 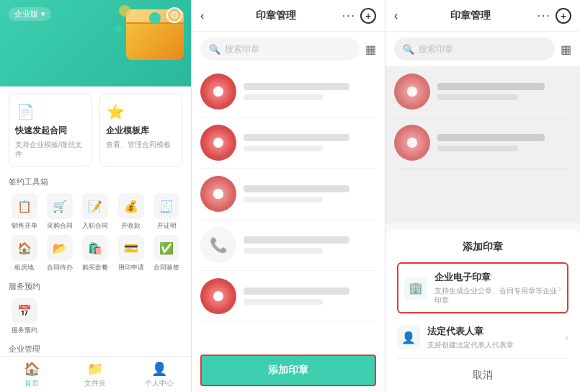 I want to click on enterprise-seal-content: 企业电子印章 支持生成企业公章、合同专用章等企业印章, so click(x=496, y=288).